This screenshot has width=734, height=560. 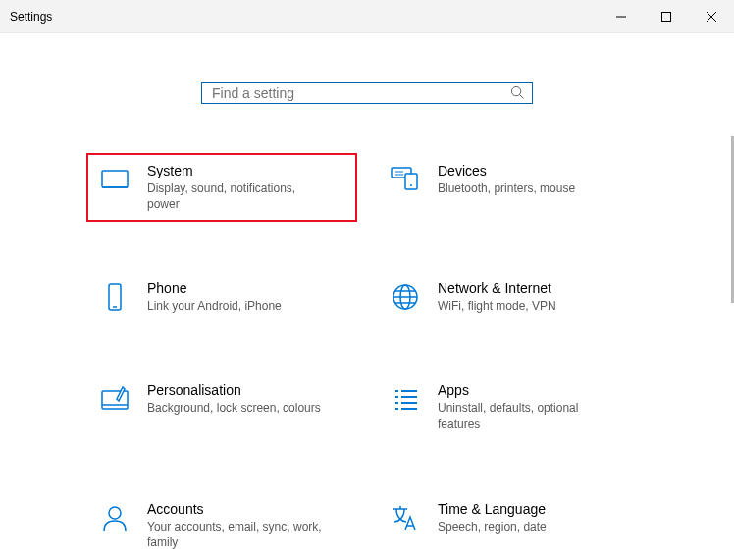 I want to click on tile-desc: Background, lock screen, colours, so click(x=234, y=408).